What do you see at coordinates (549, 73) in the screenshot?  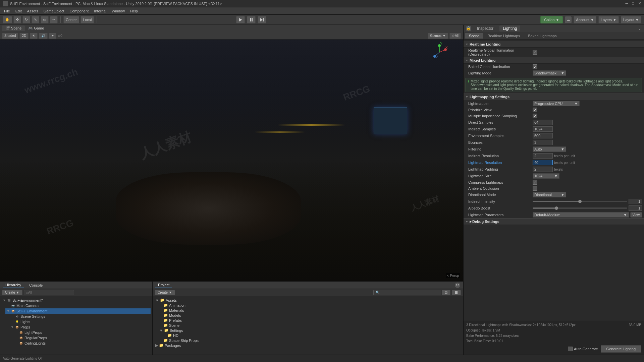 I see `lighting-mode-dropdown: Shadowmask ▼` at bounding box center [549, 73].